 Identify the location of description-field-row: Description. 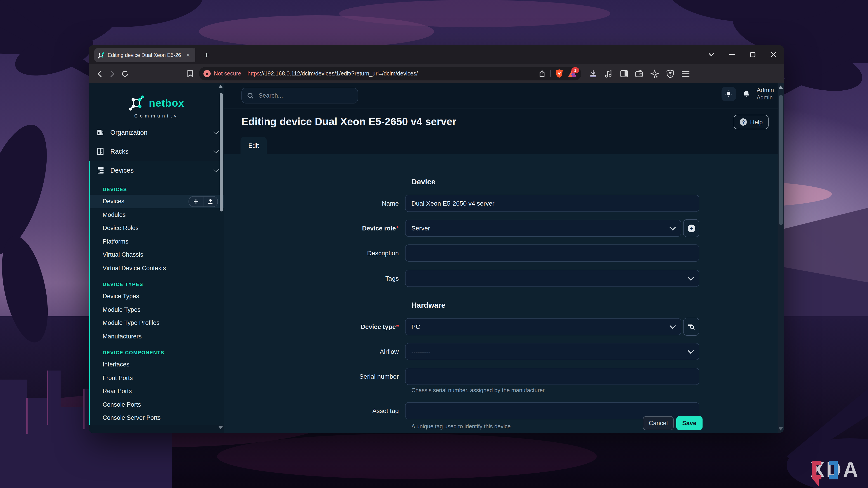
(462, 253).